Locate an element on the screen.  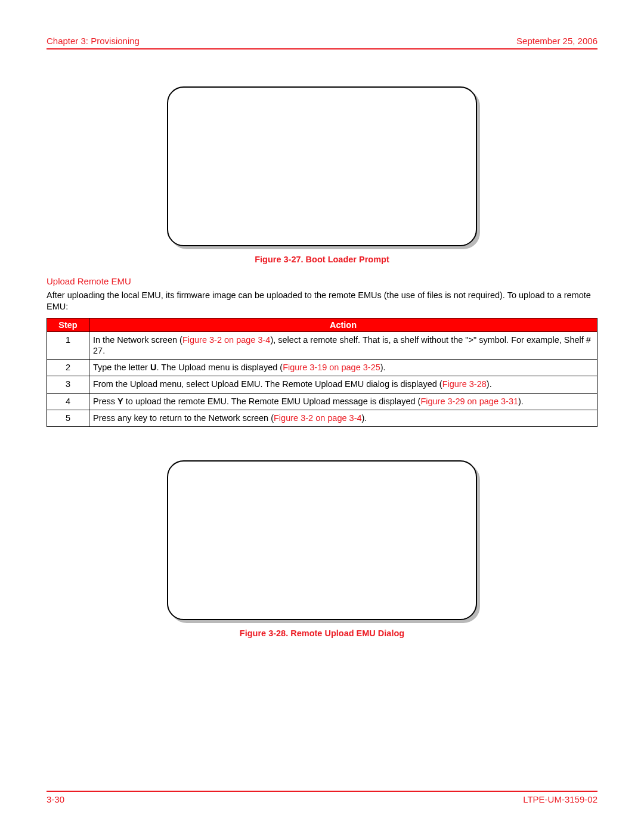
table-row: 2 Type the letter U. The Upload menu is … is located at coordinates (322, 368).